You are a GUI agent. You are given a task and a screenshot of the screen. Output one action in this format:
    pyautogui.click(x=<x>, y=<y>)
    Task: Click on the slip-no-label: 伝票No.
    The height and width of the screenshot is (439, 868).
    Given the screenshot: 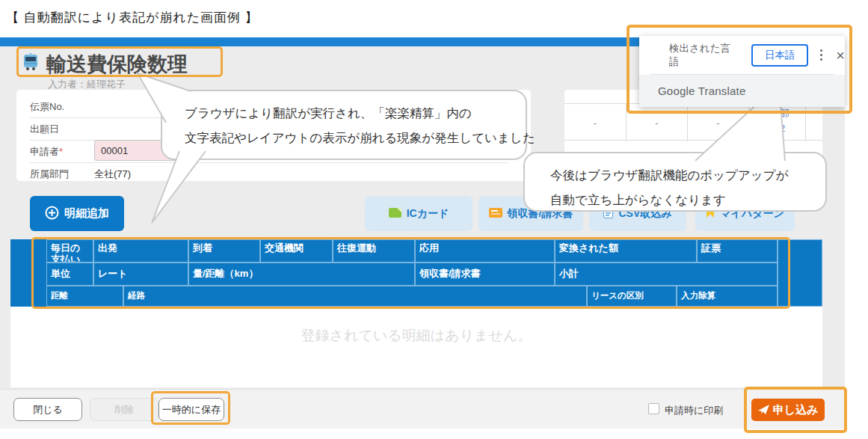 What is the action you would take?
    pyautogui.click(x=55, y=107)
    